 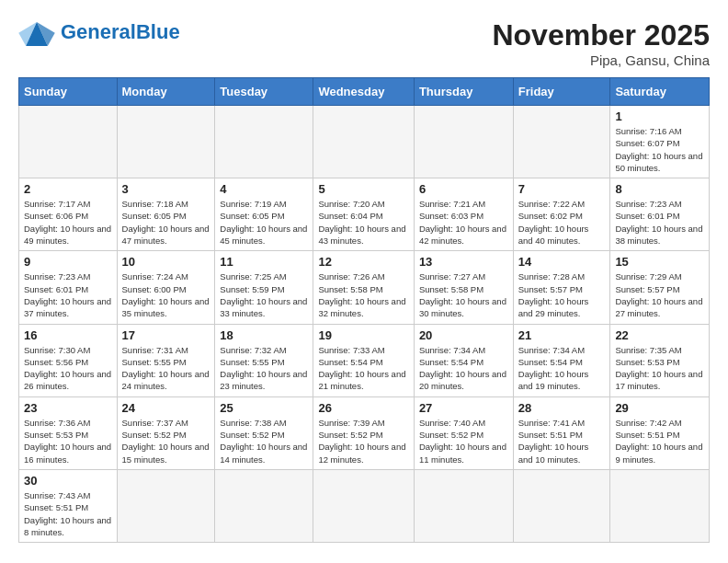 What do you see at coordinates (364, 287) in the screenshot?
I see `week-row-2: 9Sunrise: 7:23 AM Sunset: 6:01 PM Daylig…` at bounding box center [364, 287].